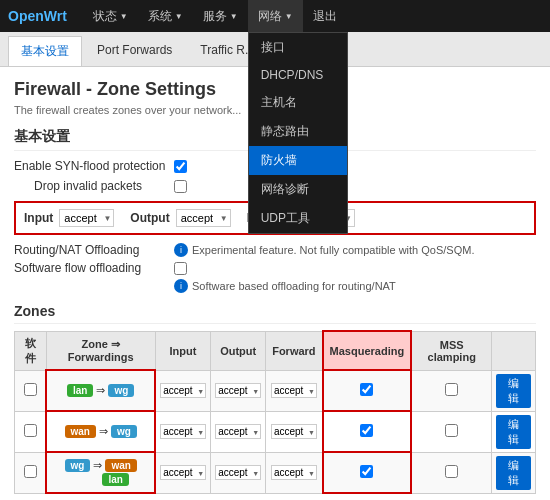 This screenshot has width=550, height=500. What do you see at coordinates (452, 390) in the screenshot?
I see `lan-mss-checkbox` at bounding box center [452, 390].